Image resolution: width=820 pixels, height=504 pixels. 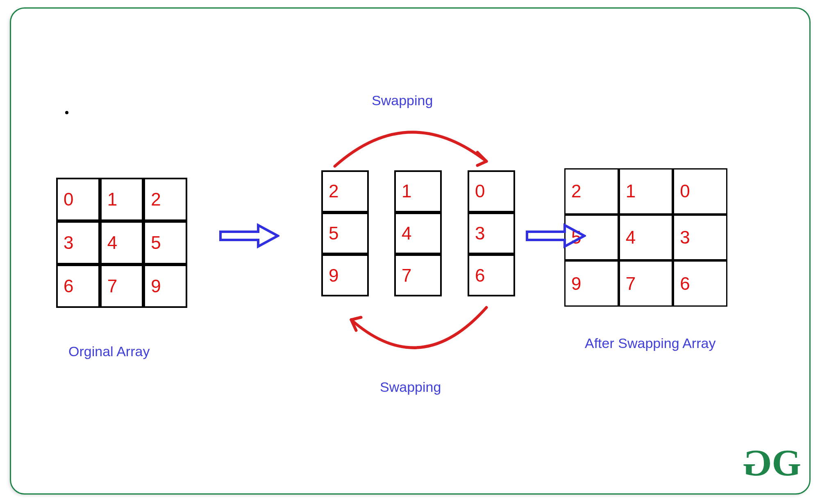 What do you see at coordinates (67, 113) in the screenshot?
I see `stray-dot` at bounding box center [67, 113].